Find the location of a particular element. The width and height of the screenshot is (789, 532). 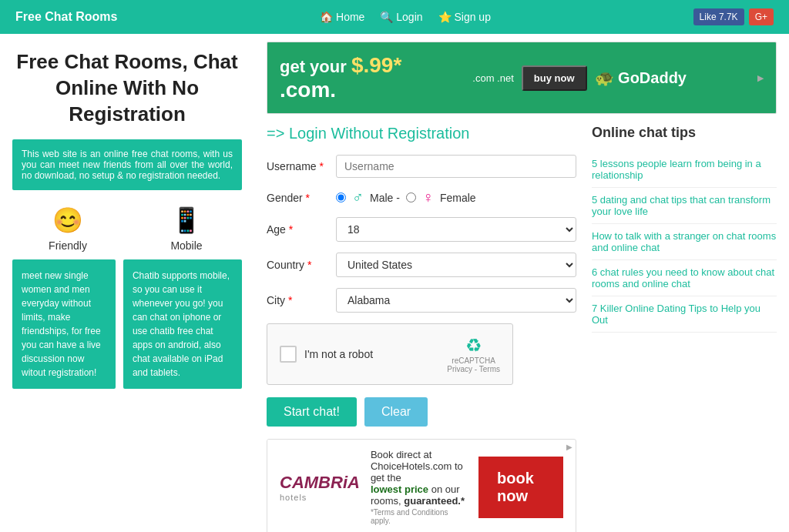

cambria-logo: CAMBRiA is located at coordinates (320, 483).